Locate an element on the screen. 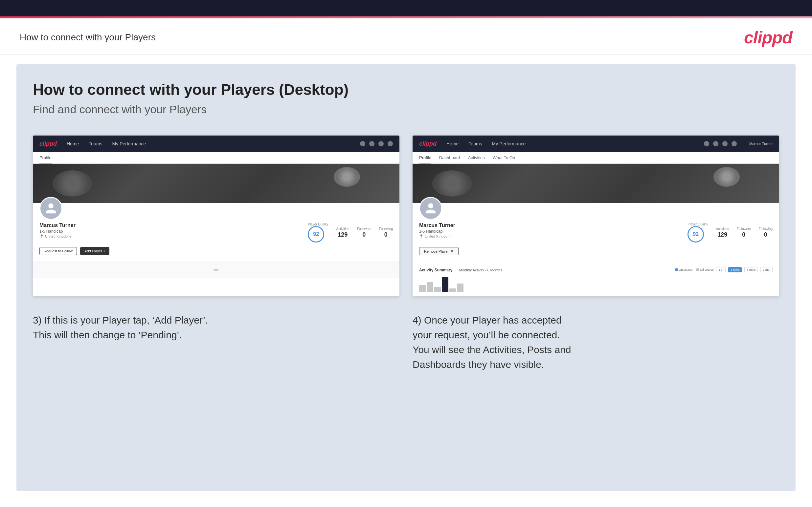  screen2: clippd Home Teams My Performance Marcus … is located at coordinates (596, 216).